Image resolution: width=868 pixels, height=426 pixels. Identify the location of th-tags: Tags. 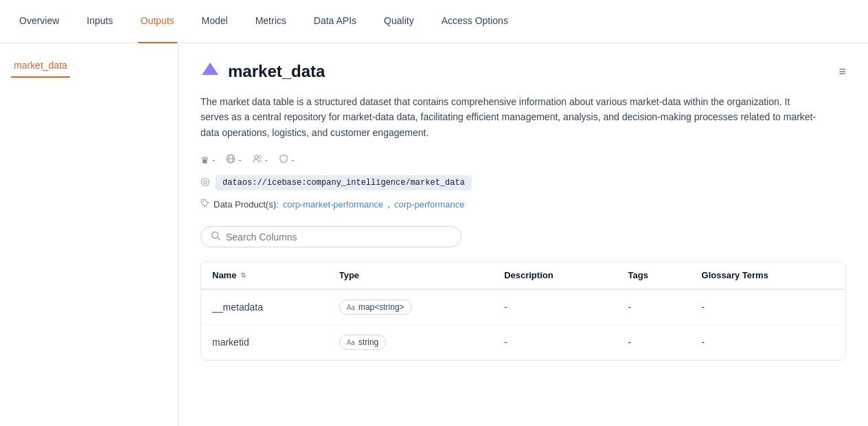
(654, 276).